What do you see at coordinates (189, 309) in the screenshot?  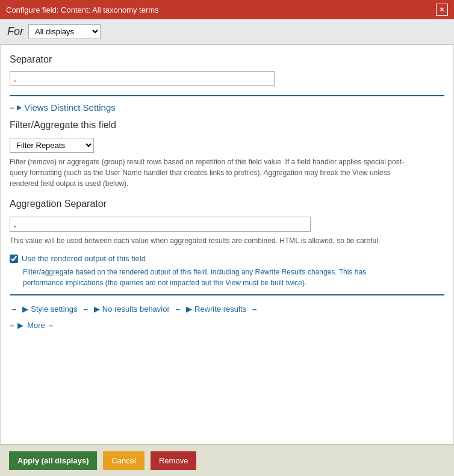 I see `arrow-rewrite-icon: ▶` at bounding box center [189, 309].